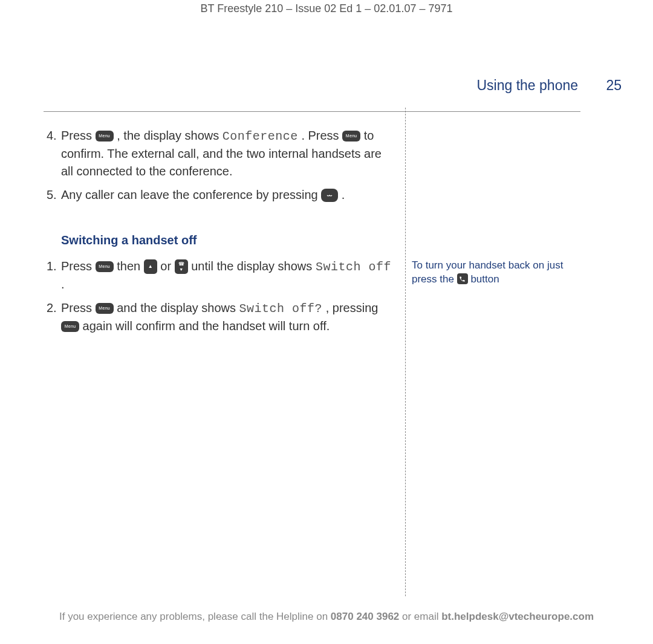 Image resolution: width=653 pixels, height=644 pixels. Describe the element at coordinates (219, 154) in the screenshot. I see `instruction-step: 4. Press Menu , the display shows Confer…` at that location.